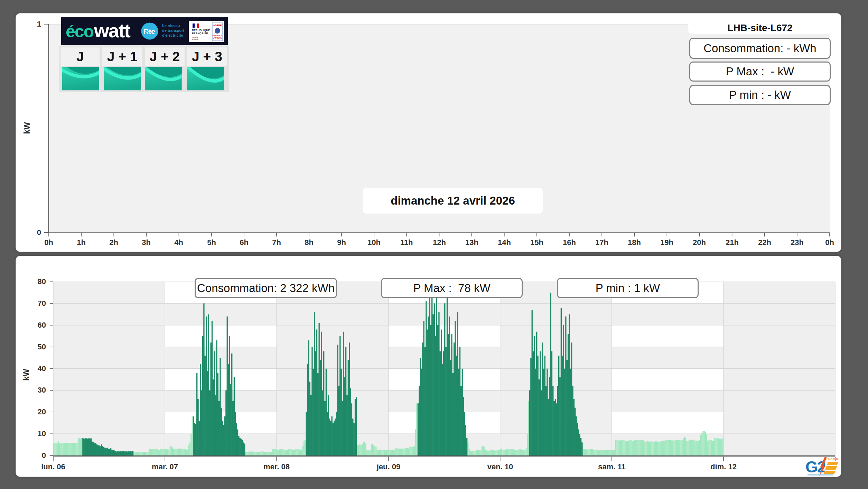 The height and width of the screenshot is (489, 868). I want to click on svg-text: d'électricité, so click(173, 35).